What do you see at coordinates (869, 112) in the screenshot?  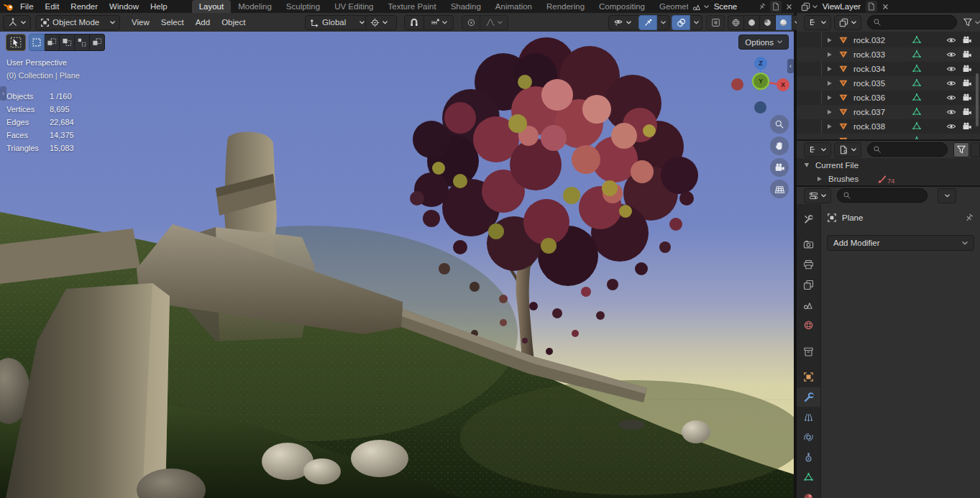 I see `object-name: rock.037` at bounding box center [869, 112].